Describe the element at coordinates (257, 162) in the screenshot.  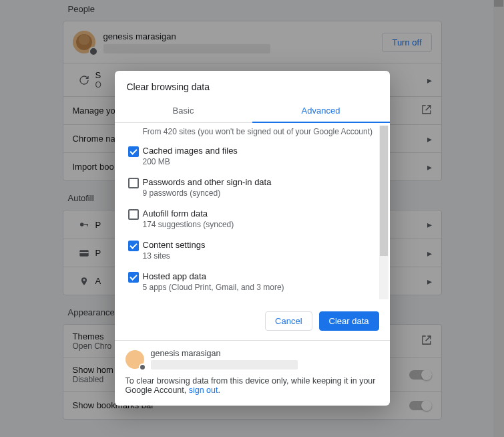
I see `option-subtitle: 200 MB` at that location.